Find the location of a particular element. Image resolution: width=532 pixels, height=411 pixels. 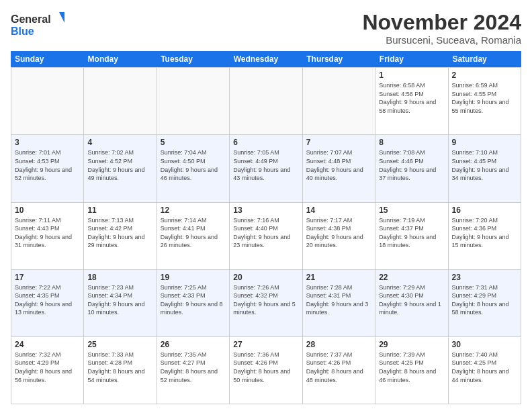

day-number: 25 is located at coordinates (120, 345).